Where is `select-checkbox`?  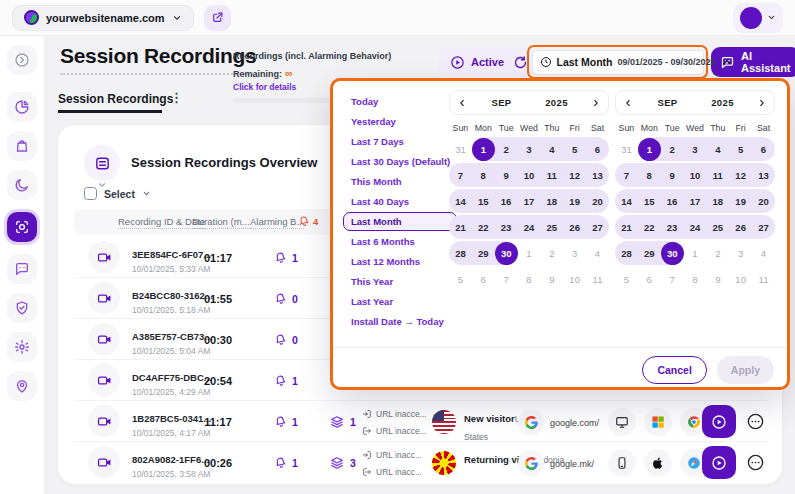 select-checkbox is located at coordinates (90, 194).